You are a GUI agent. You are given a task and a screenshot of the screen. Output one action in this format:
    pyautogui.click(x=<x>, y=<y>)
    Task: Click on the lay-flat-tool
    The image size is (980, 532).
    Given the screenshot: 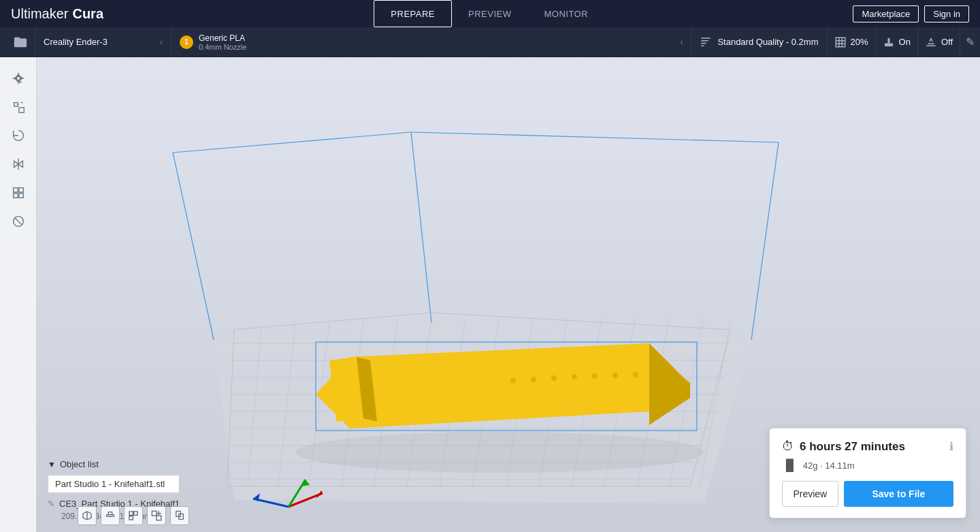 What is the action you would take?
    pyautogui.click(x=110, y=516)
    